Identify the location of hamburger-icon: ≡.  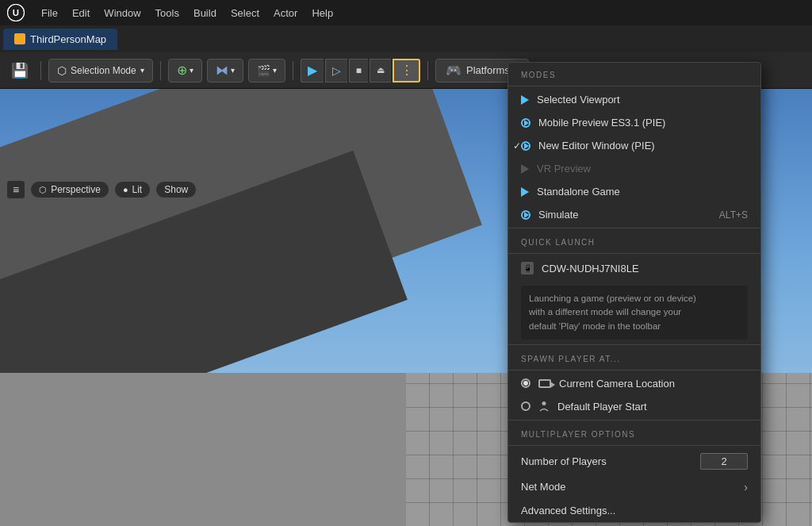
(16, 190).